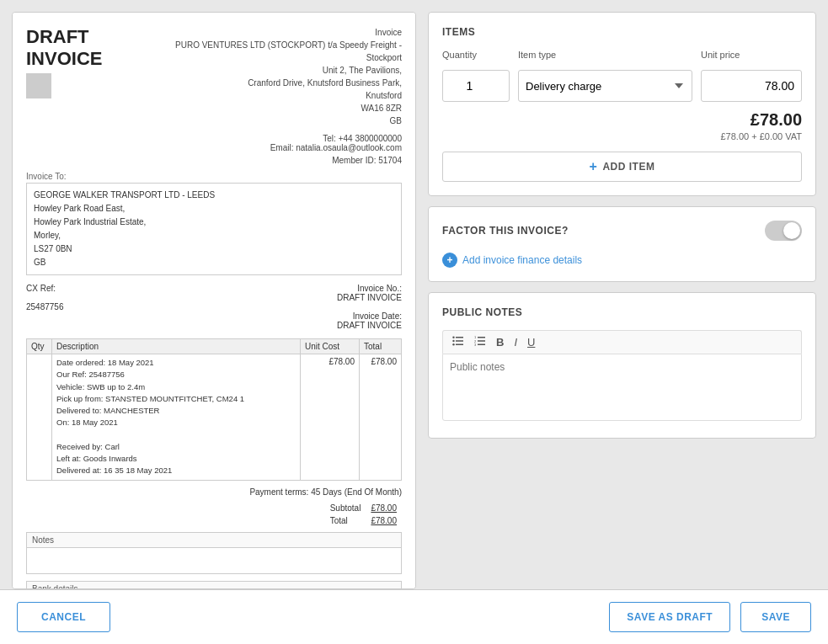 The width and height of the screenshot is (828, 644). Describe the element at coordinates (214, 160) in the screenshot. I see `member-id: Member ID: 51704` at that location.